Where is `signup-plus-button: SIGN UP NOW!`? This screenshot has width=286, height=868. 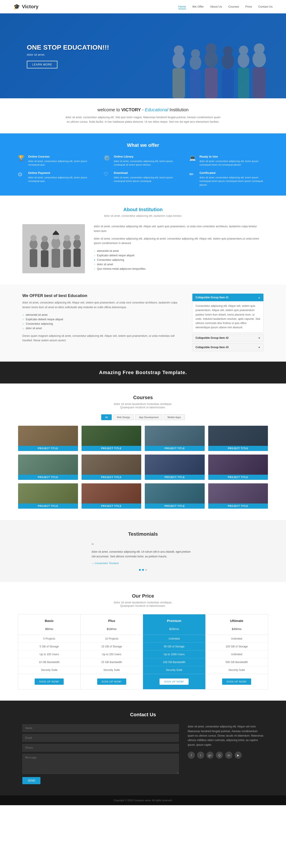
signup-plus-button: SIGN UP NOW! is located at coordinates (112, 682).